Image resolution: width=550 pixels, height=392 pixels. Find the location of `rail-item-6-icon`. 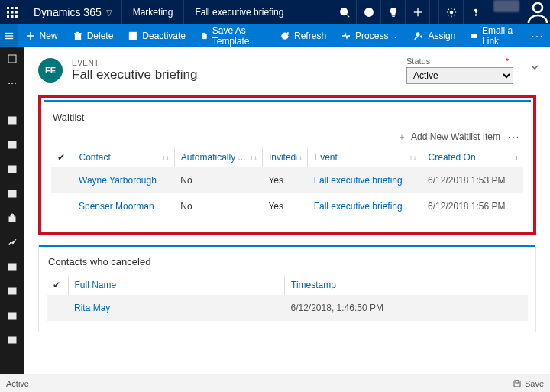

rail-item-6-icon is located at coordinates (12, 291).